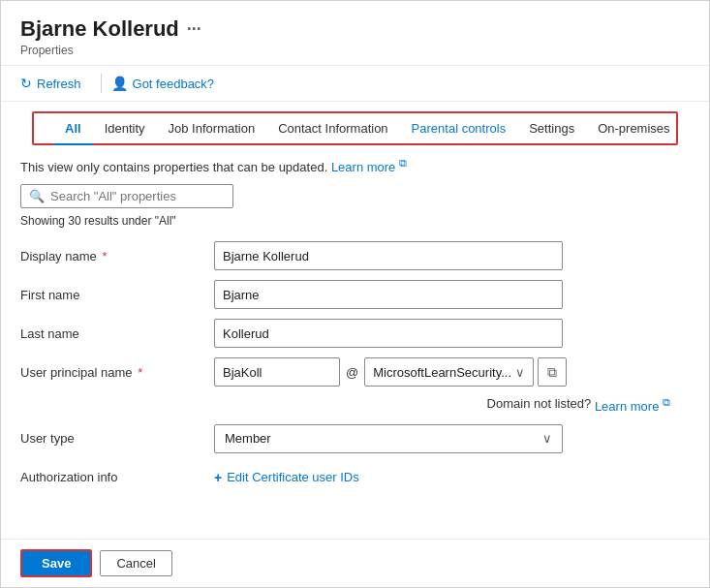  Describe the element at coordinates (355, 221) in the screenshot. I see `showing-results-text: Showing 30 results under "All"` at that location.